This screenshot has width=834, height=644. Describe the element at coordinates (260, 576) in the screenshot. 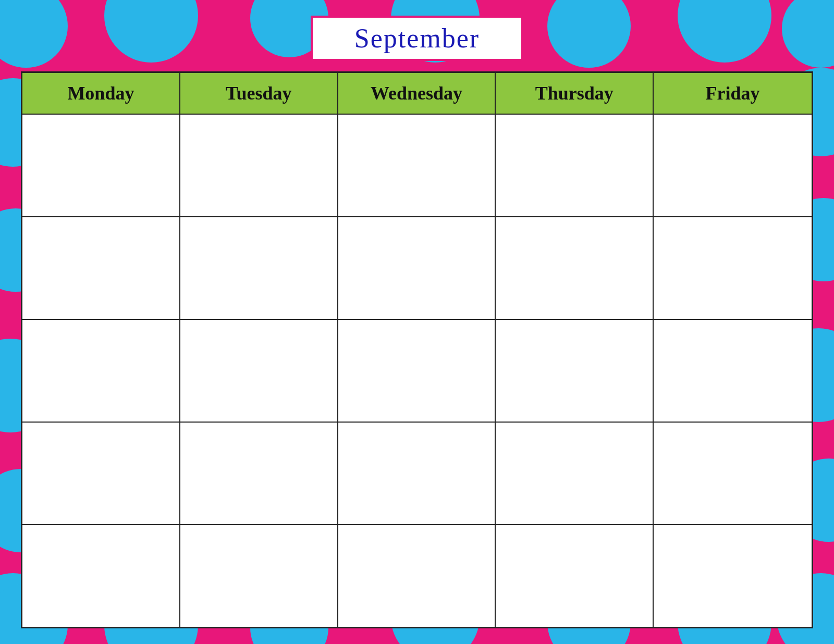

I see `cell-row5-tue` at that location.